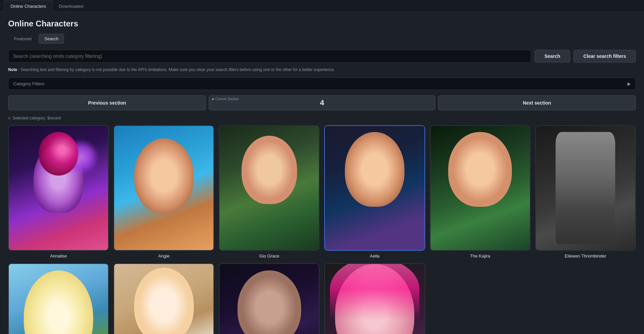 The width and height of the screenshot is (644, 334). What do you see at coordinates (480, 192) in the screenshot?
I see `char-card-kajira: The Kajira` at bounding box center [480, 192].